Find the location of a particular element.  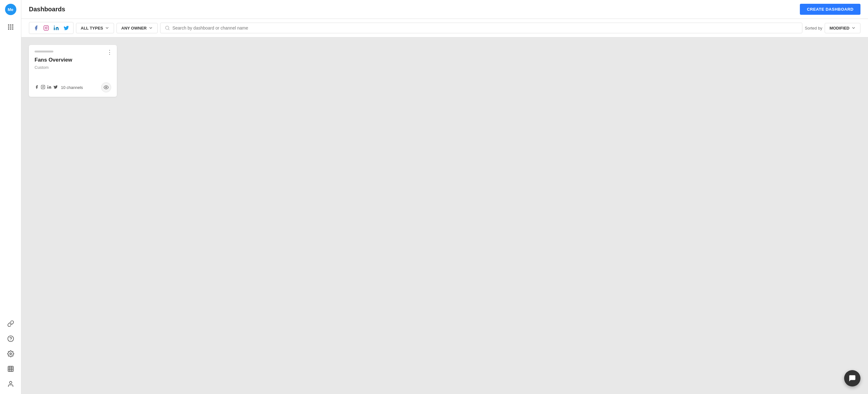

chat-bubble is located at coordinates (852, 378).